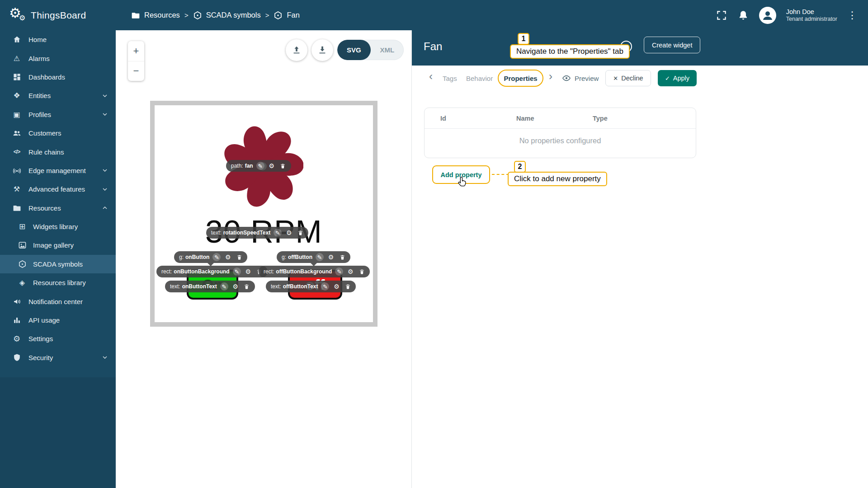 Image resolution: width=868 pixels, height=488 pixels. I want to click on sidebar-item-alarms: Alarms, so click(58, 58).